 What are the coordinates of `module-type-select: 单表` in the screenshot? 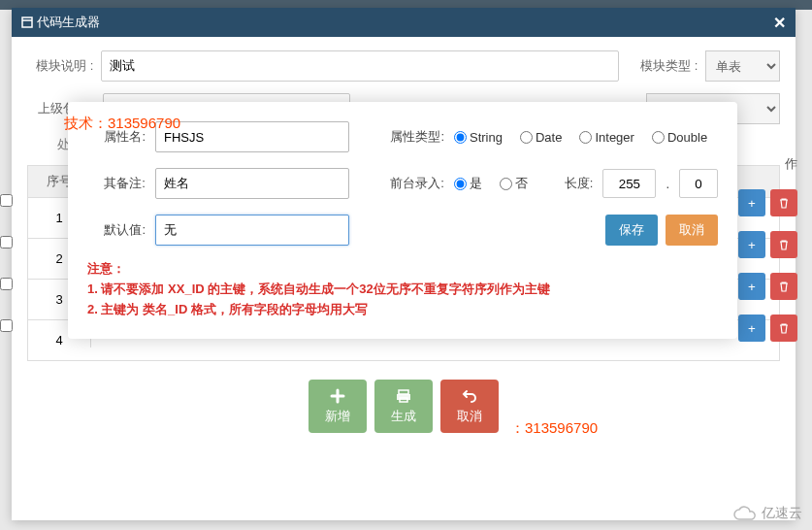 It's located at (743, 66).